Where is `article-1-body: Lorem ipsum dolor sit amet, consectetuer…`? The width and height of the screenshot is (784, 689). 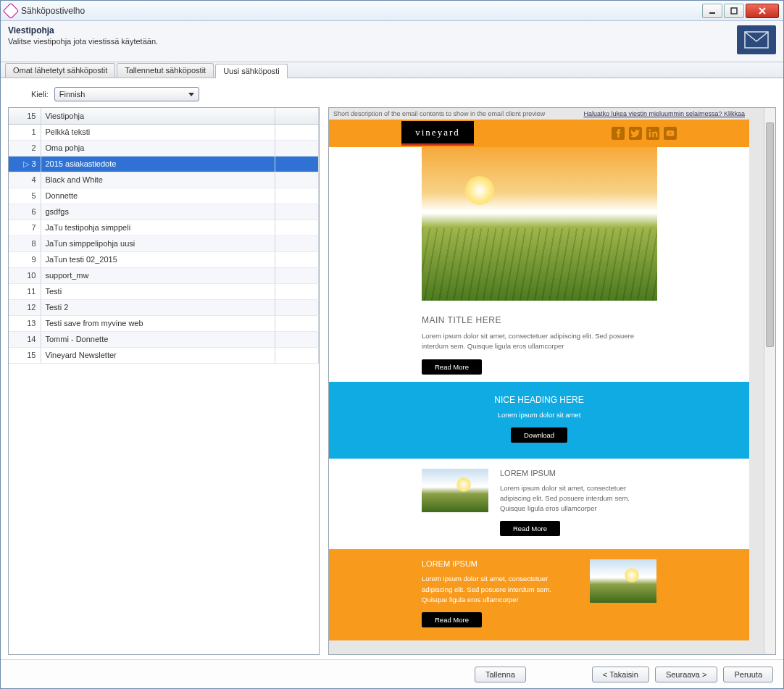 article-1-body: Lorem ipsum dolor sit amet, consectetuer… is located at coordinates (578, 498).